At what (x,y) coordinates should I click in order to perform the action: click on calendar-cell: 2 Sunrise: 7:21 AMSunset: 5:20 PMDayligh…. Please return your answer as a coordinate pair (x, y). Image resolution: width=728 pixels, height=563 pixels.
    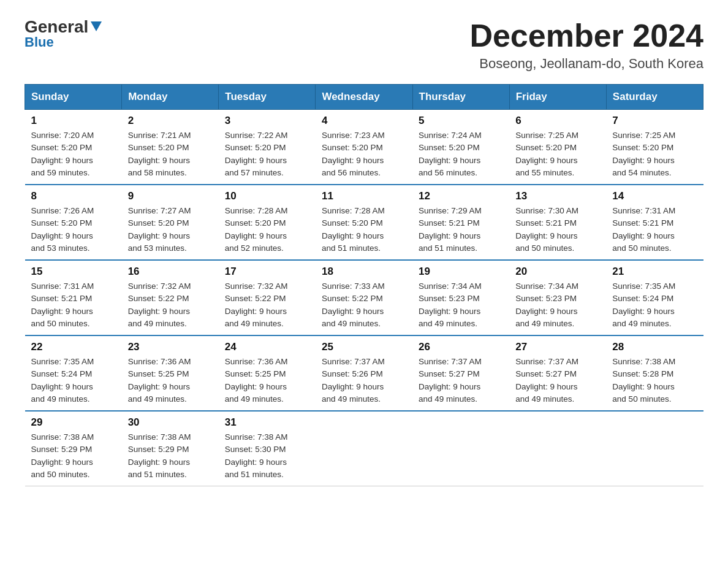
    Looking at the image, I should click on (170, 147).